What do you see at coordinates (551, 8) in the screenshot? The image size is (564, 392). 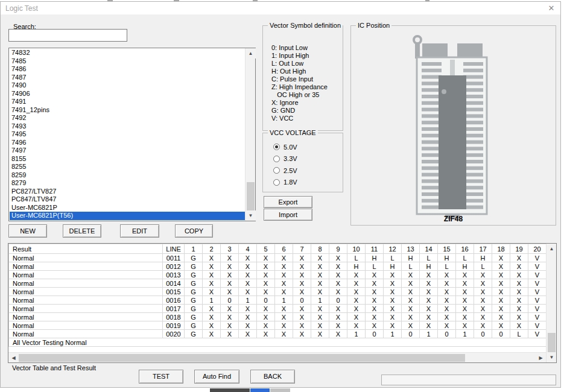 I see `close-icon: ✕` at bounding box center [551, 8].